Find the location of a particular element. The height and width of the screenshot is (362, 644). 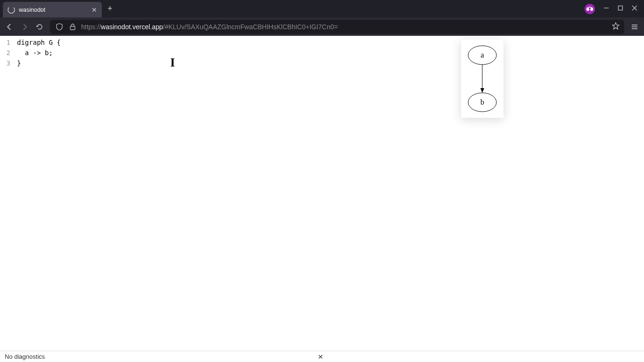

nav-bar: https://wasinodot.vercel.app/#KLUv/SAXuQ… is located at coordinates (322, 26).